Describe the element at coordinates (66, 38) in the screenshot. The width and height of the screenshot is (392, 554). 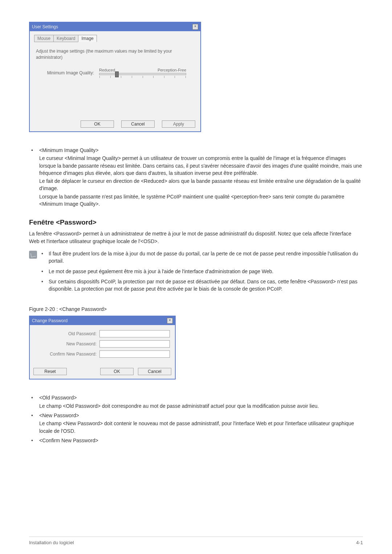
I see `tab-keyboard: Keyboard` at that location.